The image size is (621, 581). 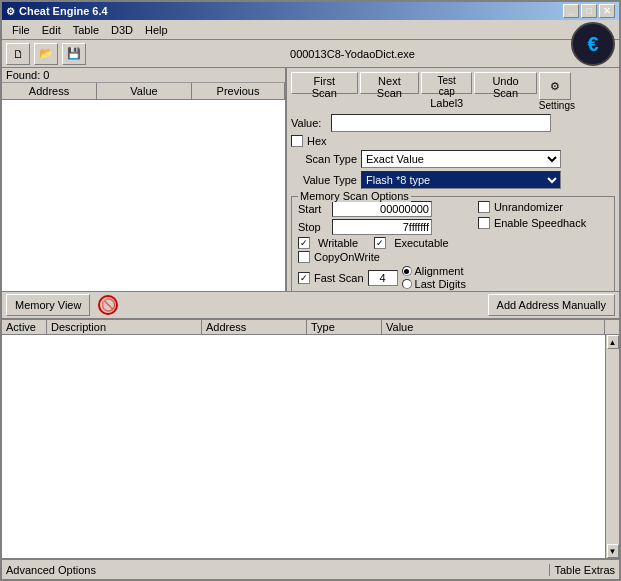 What do you see at coordinates (310, 569) in the screenshot?
I see `status-bar: Advanced Options Table Extras` at bounding box center [310, 569].